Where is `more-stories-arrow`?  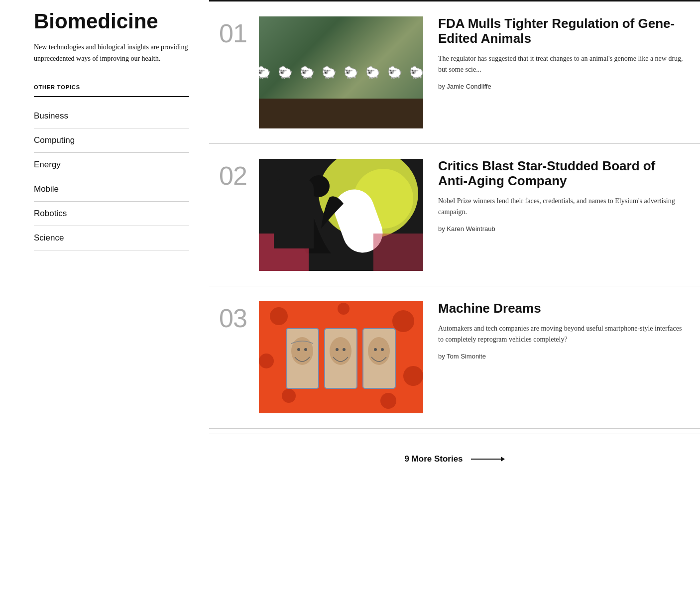 more-stories-arrow is located at coordinates (488, 459).